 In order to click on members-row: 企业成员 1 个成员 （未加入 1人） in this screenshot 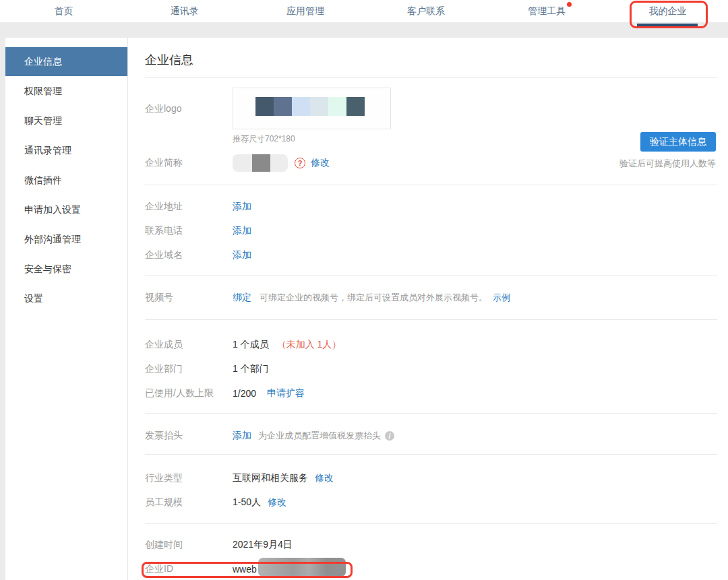, I will do `click(431, 345)`.